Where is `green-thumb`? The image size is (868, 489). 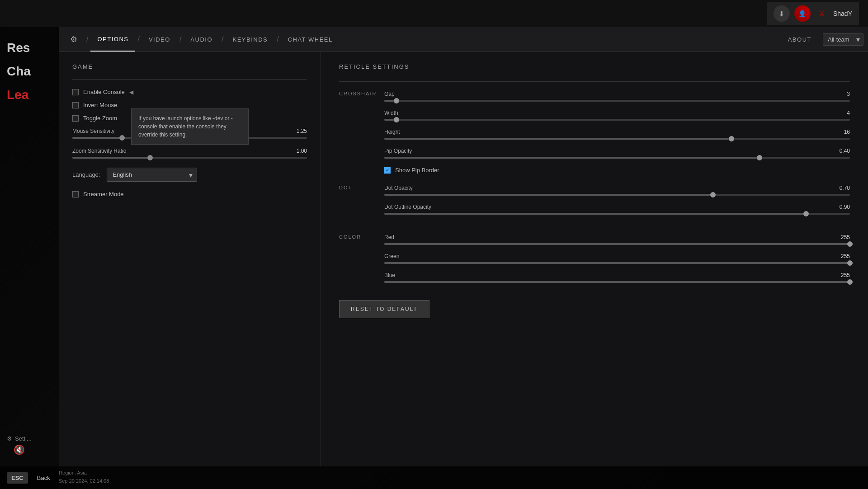
green-thumb is located at coordinates (850, 263).